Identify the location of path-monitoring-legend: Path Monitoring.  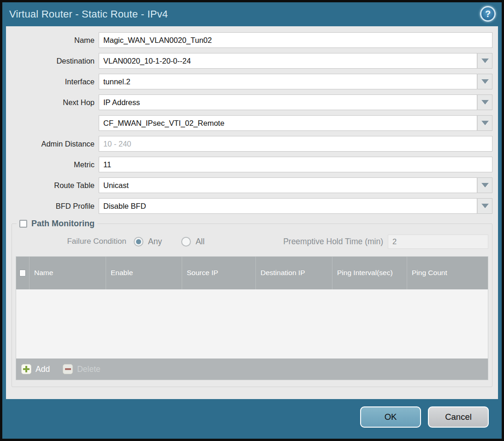
(57, 224).